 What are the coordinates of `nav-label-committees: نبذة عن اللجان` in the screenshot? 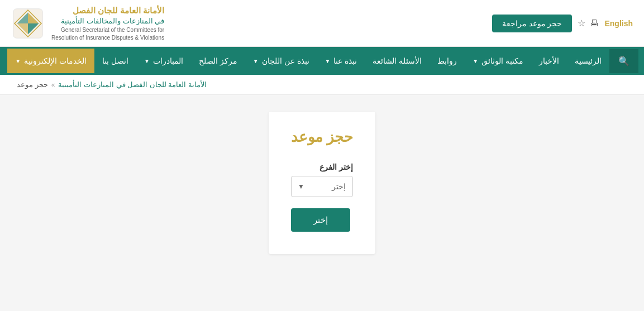 It's located at (286, 61).